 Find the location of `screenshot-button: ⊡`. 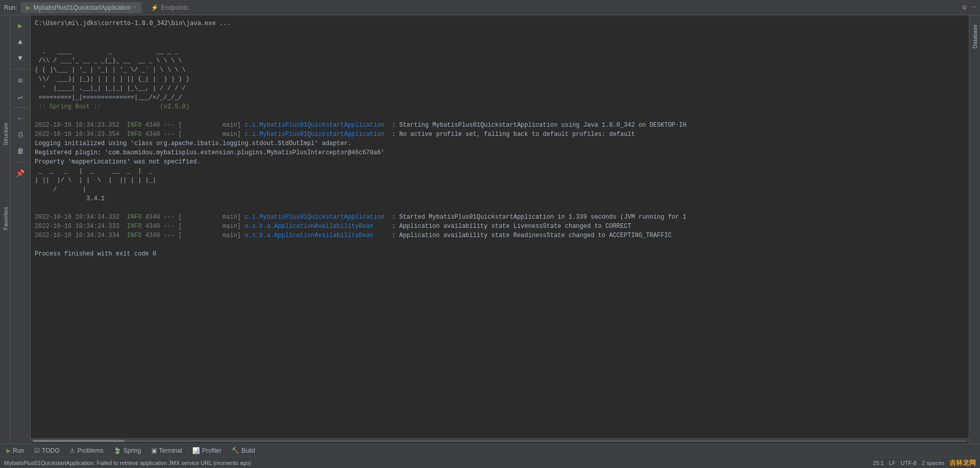

screenshot-button: ⊡ is located at coordinates (20, 80).